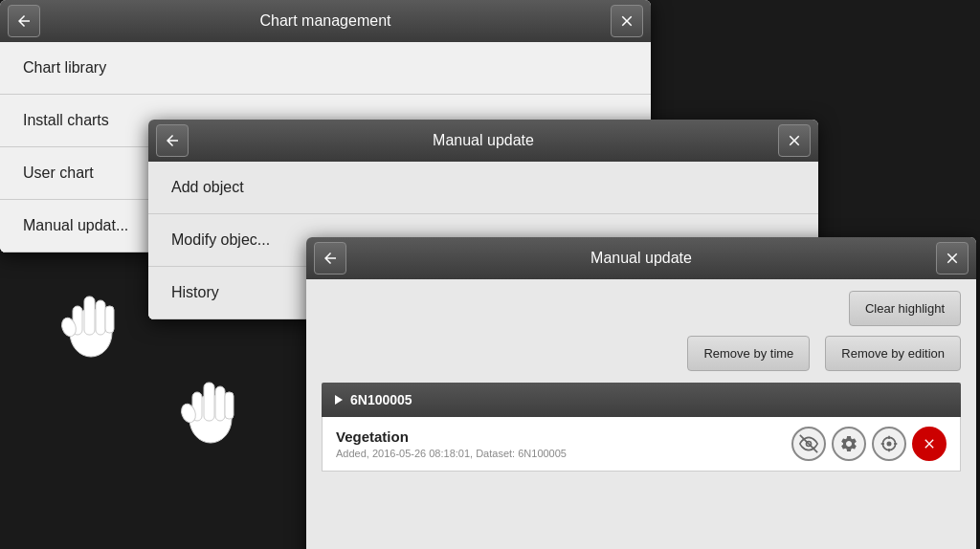 The height and width of the screenshot is (549, 980). I want to click on dataset-item-name: Vegetation, so click(564, 436).